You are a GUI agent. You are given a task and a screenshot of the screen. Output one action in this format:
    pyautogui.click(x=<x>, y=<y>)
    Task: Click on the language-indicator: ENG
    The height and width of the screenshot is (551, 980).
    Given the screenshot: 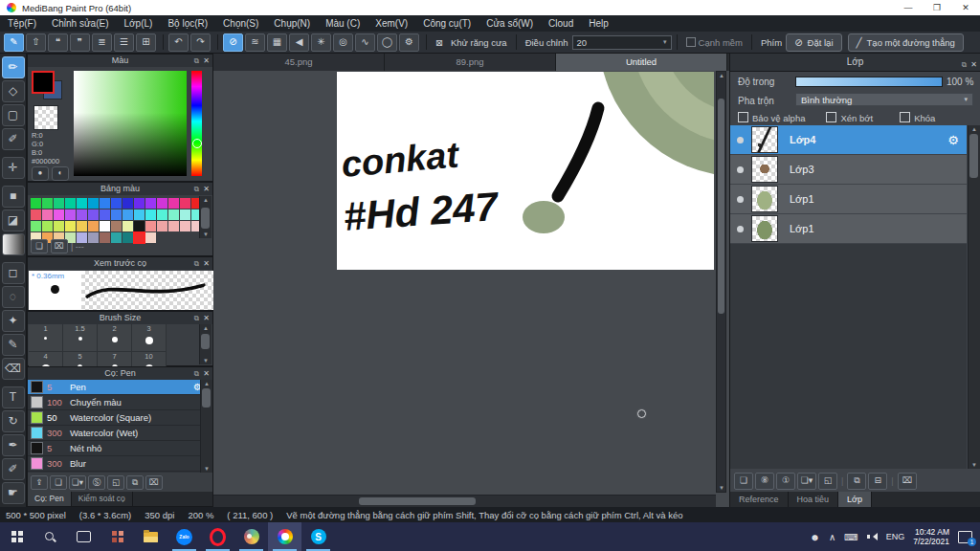 What is the action you would take?
    pyautogui.click(x=896, y=537)
    